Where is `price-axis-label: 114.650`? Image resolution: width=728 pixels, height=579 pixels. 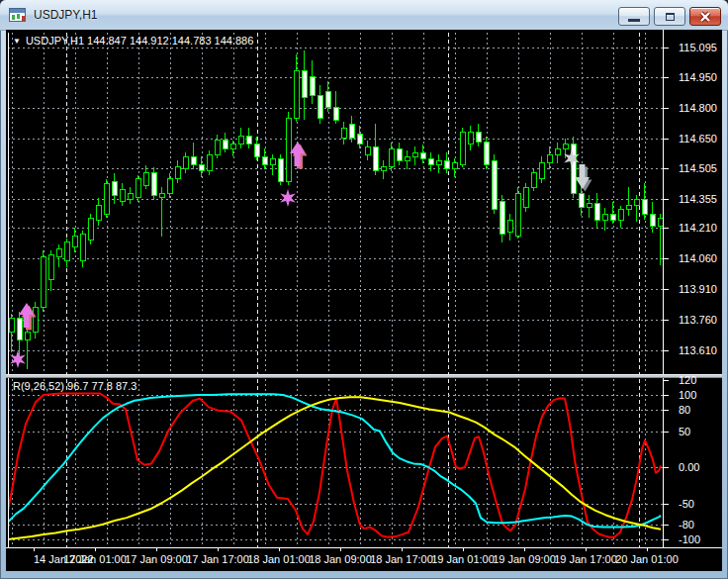 price-axis-label: 114.650 is located at coordinates (698, 139).